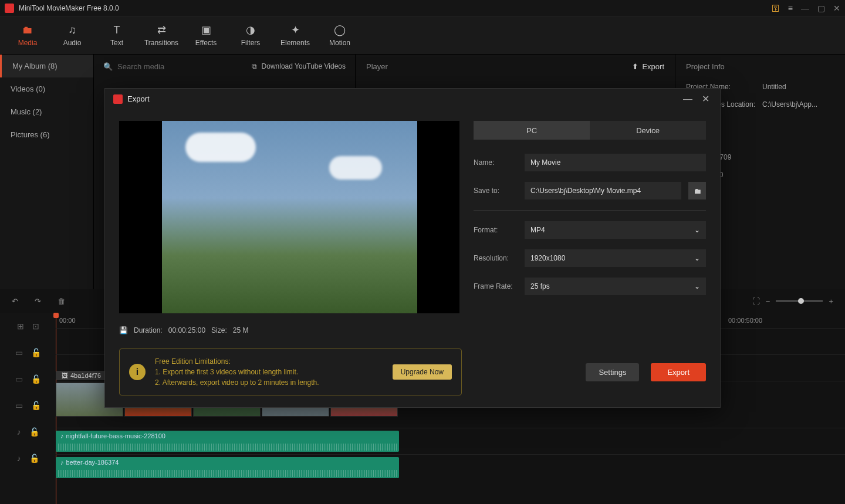 This screenshot has height=504, width=845. What do you see at coordinates (799, 301) in the screenshot?
I see `zoom-slider` at bounding box center [799, 301].